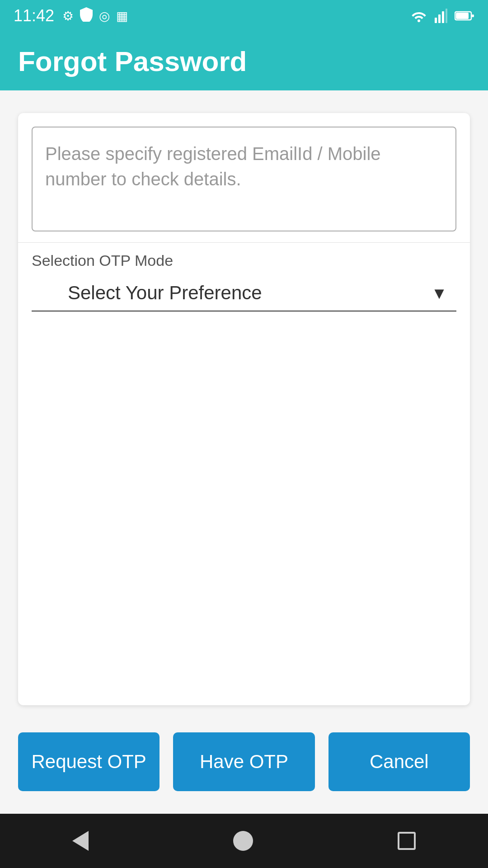 Image resolution: width=488 pixels, height=868 pixels. I want to click on page-title: Forgot Password, so click(132, 61).